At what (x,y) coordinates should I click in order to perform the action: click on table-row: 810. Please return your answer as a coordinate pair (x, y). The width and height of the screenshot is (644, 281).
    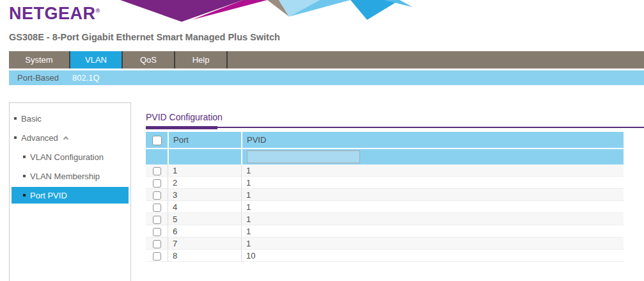
    Looking at the image, I should click on (385, 256).